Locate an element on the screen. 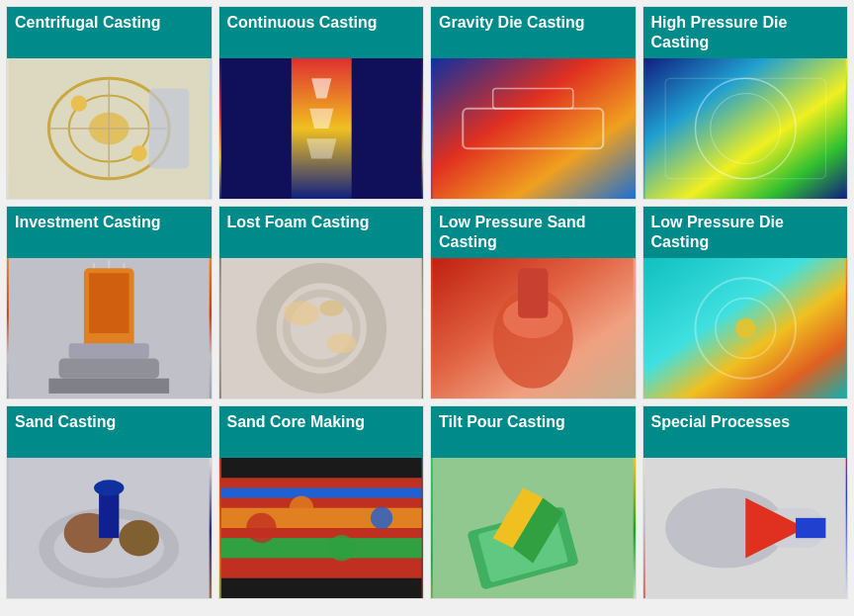 The width and height of the screenshot is (854, 616). card-image-sand-core-making is located at coordinates (322, 528).